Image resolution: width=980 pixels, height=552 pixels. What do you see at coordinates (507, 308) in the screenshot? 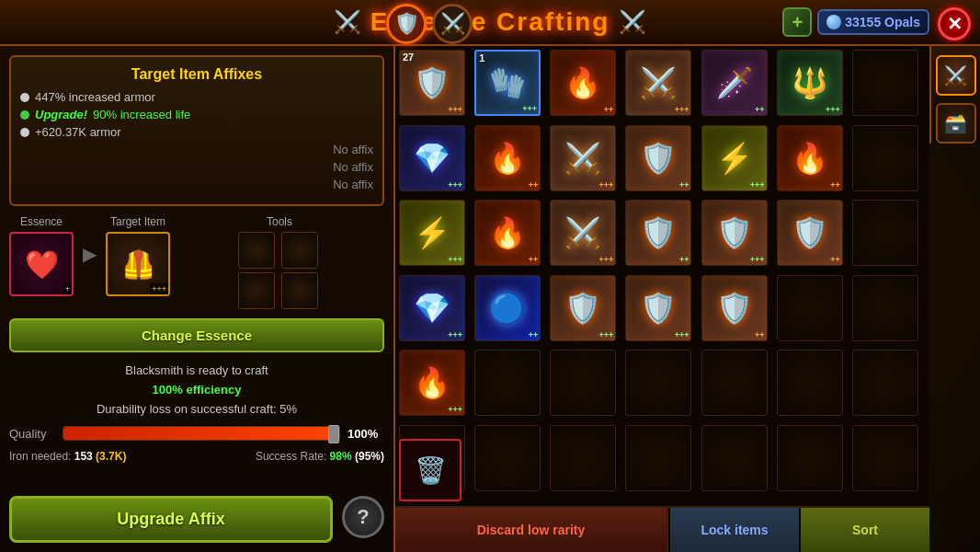
I see `grid-cell: 🔵++` at bounding box center [507, 308].